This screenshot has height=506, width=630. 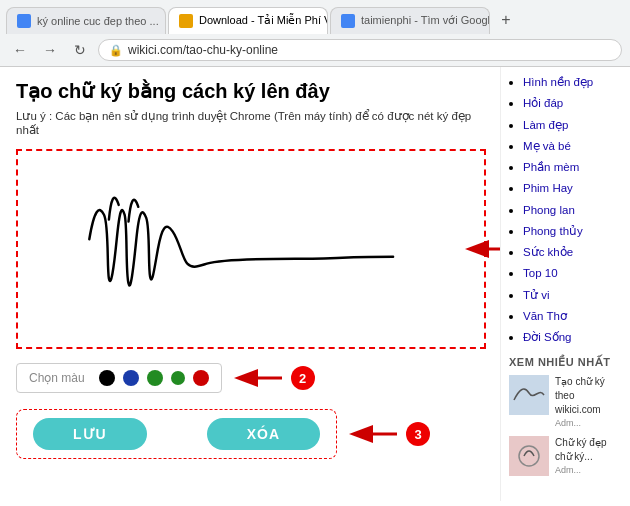 I want to click on color-picker-box: Chọn màu, so click(x=119, y=378).